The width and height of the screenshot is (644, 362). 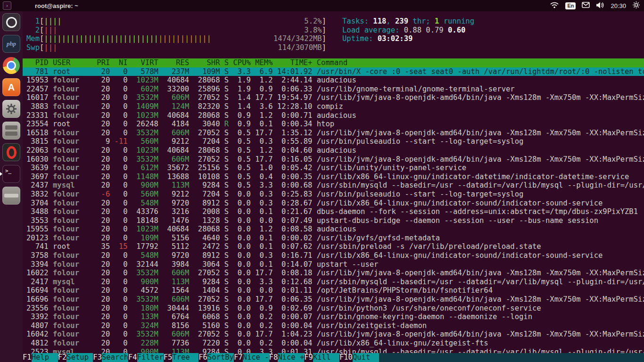 I want to click on mail-icon, so click(x=586, y=6).